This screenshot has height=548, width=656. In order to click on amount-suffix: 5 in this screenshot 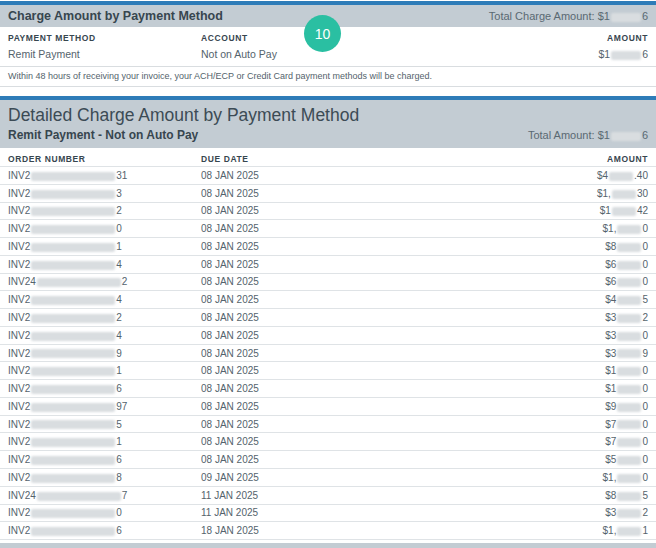, I will do `click(645, 300)`.